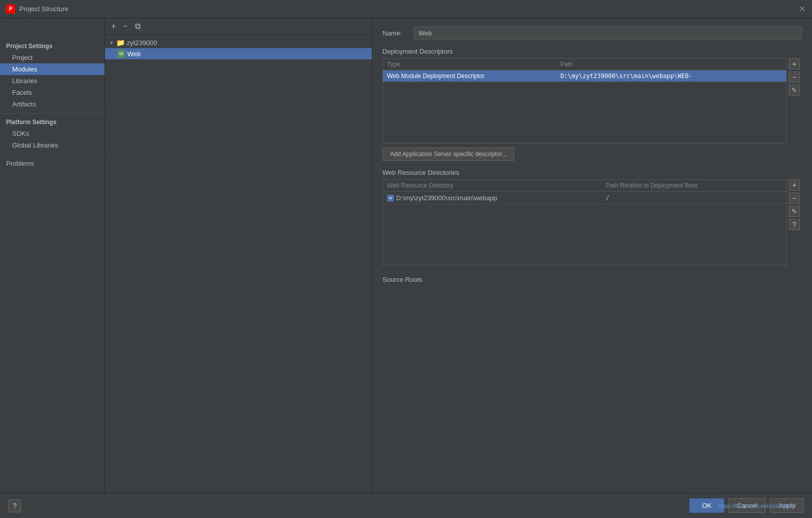 The width and height of the screenshot is (812, 518). Describe the element at coordinates (757, 506) in the screenshot. I see `url-hint: https://blog.csdn.net/zyt239000` at that location.